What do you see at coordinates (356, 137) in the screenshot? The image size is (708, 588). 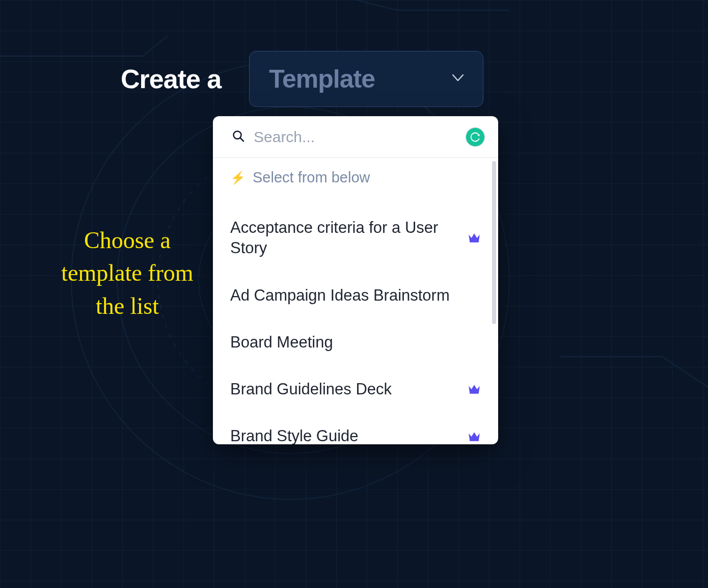 I see `search-row` at bounding box center [356, 137].